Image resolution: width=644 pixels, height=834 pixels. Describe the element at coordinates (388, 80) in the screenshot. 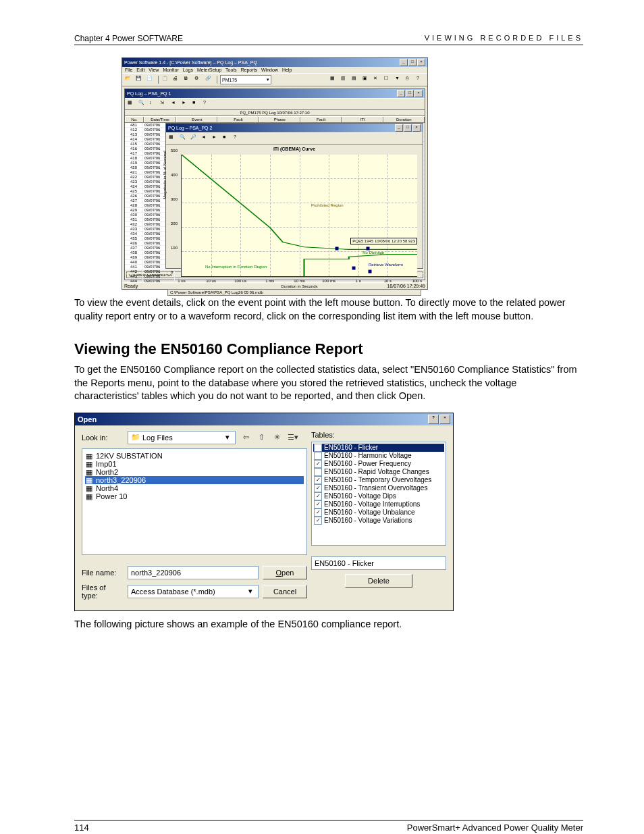

I see `tool-icon: ☐` at that location.